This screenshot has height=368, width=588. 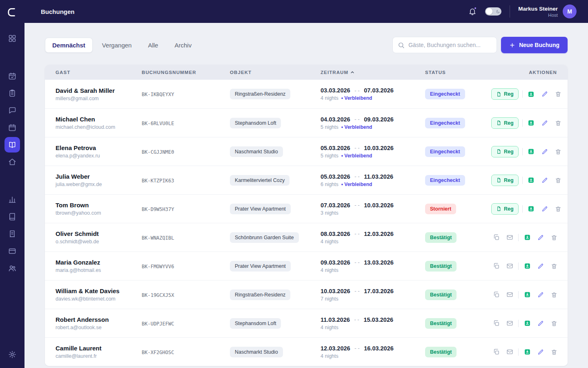 What do you see at coordinates (523, 180) in the screenshot?
I see `actions-divider` at bounding box center [523, 180].